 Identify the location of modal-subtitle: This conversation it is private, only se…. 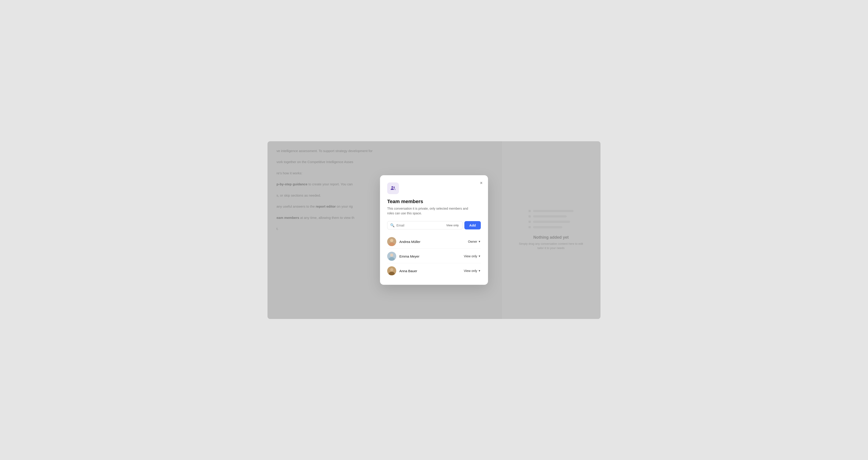
(428, 211).